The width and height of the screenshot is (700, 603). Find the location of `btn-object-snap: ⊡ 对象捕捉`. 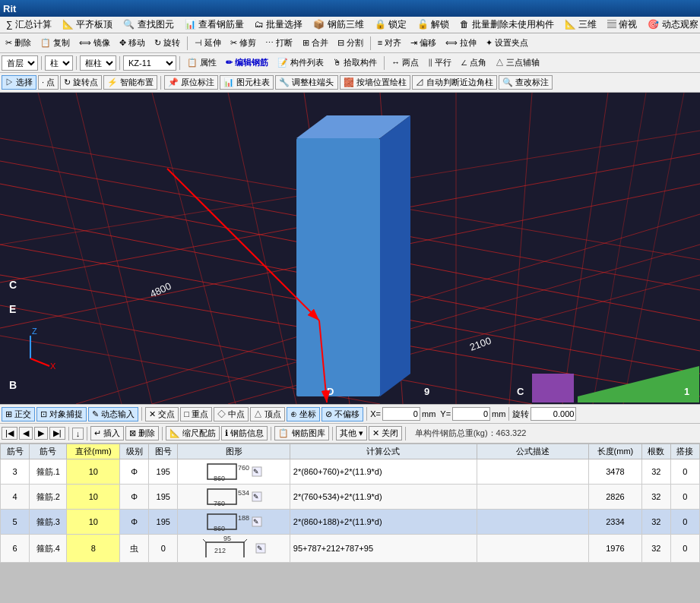

btn-object-snap: ⊡ 对象捕捉 is located at coordinates (62, 415).